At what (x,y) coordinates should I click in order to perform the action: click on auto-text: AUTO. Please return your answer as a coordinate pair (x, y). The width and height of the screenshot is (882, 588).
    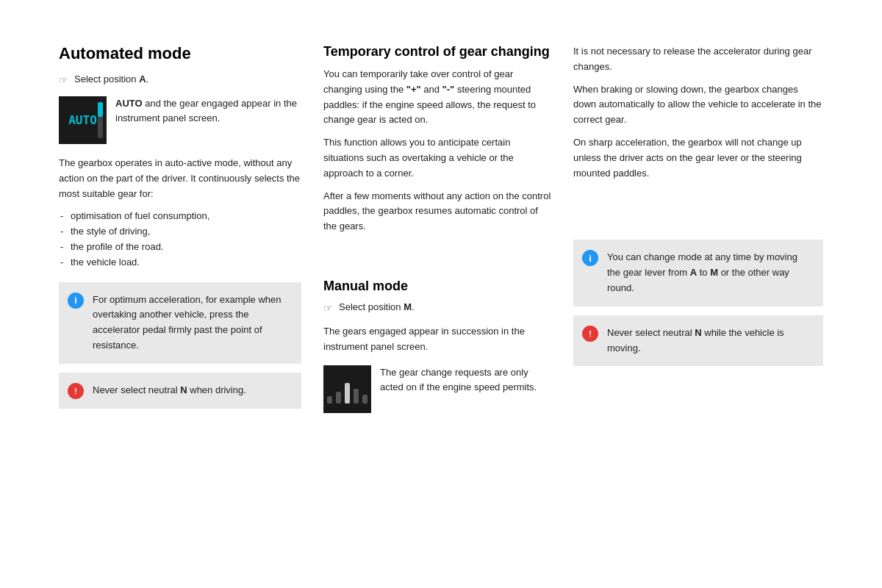
    Looking at the image, I should click on (82, 121).